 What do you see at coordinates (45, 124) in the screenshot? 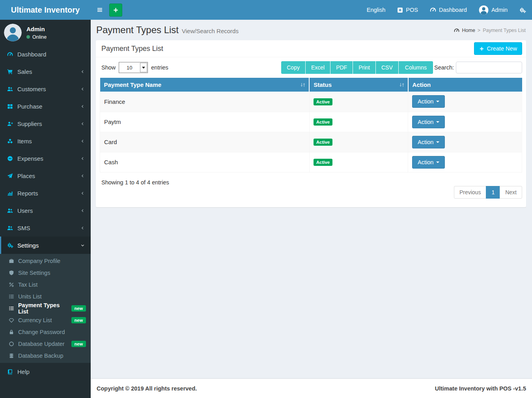
I see `sidebar-item-suppliers: Suppliers` at bounding box center [45, 124].